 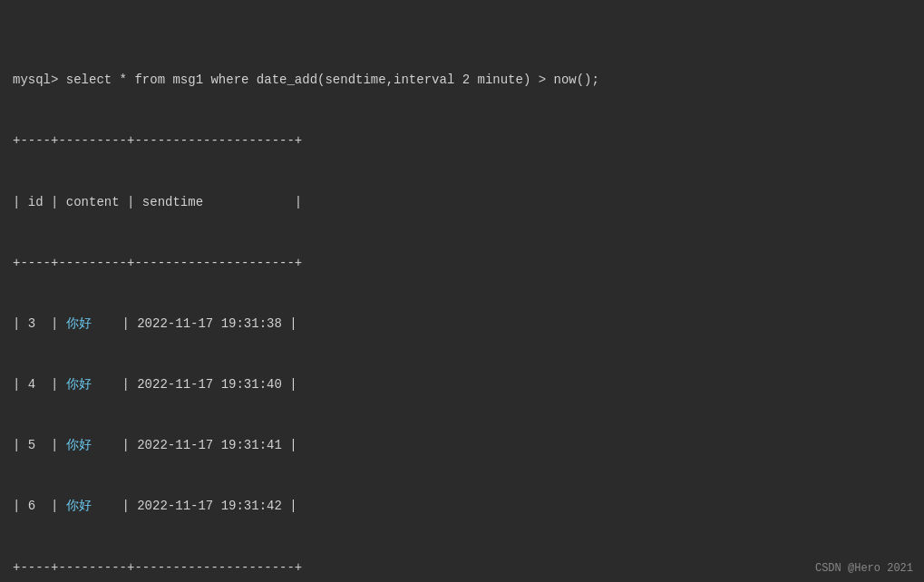 What do you see at coordinates (40, 80) in the screenshot?
I see `prompt1: mysql>` at bounding box center [40, 80].